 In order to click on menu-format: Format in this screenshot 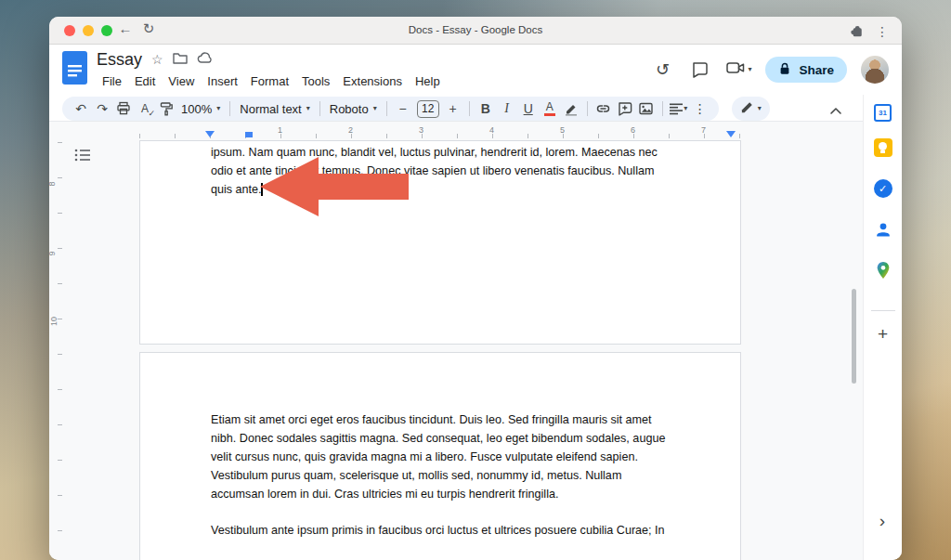, I will do `click(269, 82)`.